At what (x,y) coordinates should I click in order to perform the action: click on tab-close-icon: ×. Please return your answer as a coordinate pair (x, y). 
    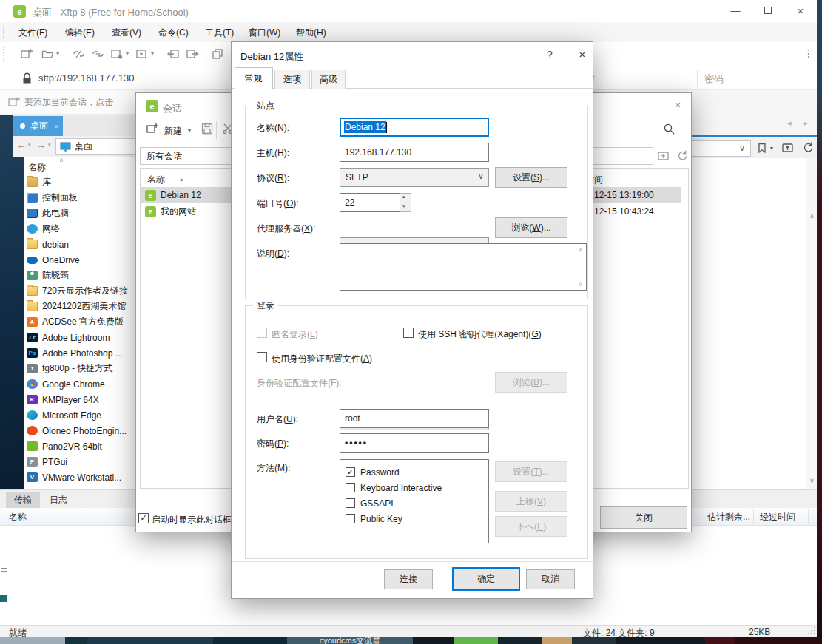
    Looking at the image, I should click on (56, 126).